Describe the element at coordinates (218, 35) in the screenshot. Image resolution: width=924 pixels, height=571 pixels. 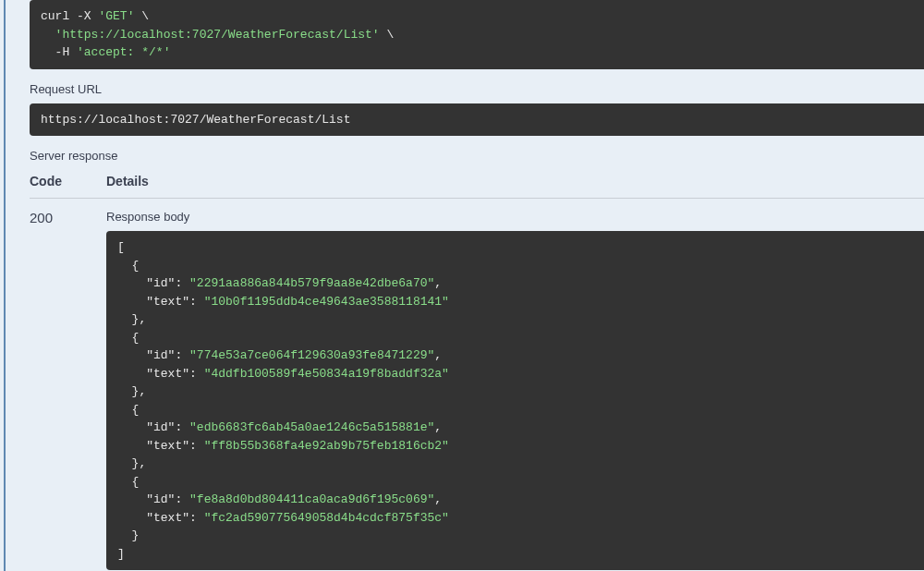
I see `curl-url: 'https://localhost:7027/WeatherForecast/…` at that location.